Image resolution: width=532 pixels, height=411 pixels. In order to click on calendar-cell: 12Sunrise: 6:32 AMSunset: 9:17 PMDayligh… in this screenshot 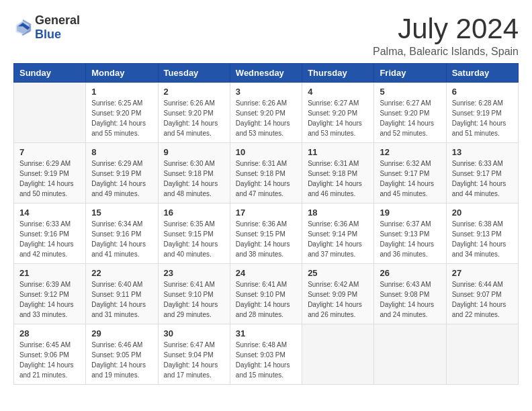, I will do `click(410, 173)`.